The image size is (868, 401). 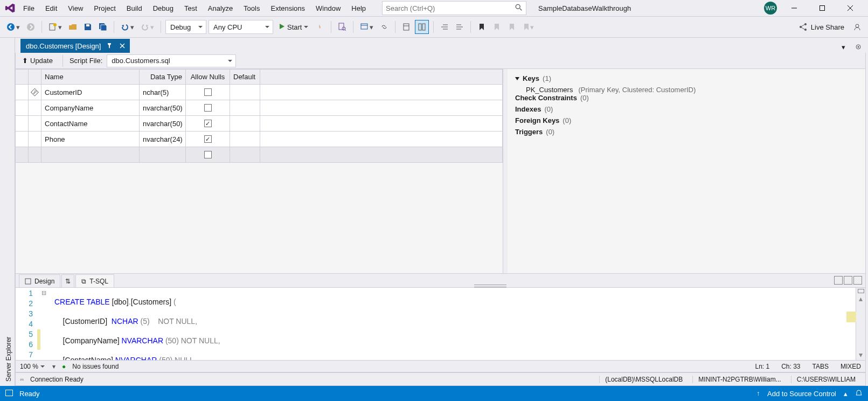 What do you see at coordinates (171, 61) in the screenshot?
I see `script-file-dropdown: dbo.Customers.sql` at bounding box center [171, 61].